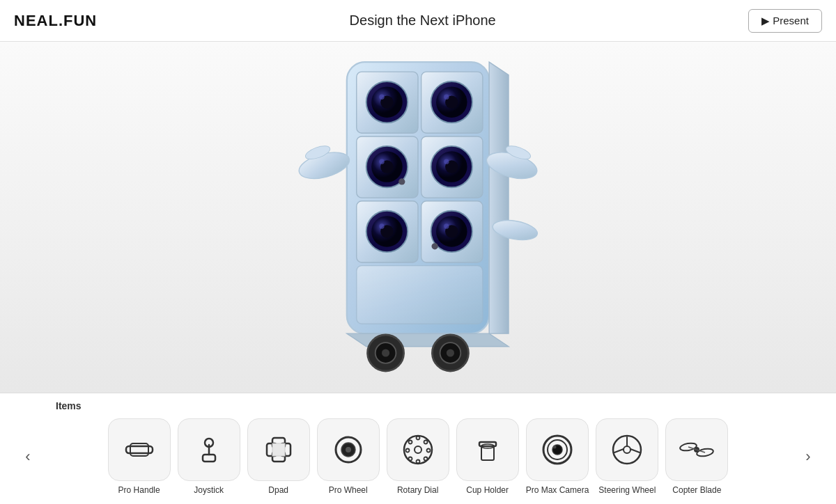  What do you see at coordinates (418, 21) in the screenshot?
I see `header: NEAL.FUN Design the Next iPhone ▶ Presen…` at bounding box center [418, 21].